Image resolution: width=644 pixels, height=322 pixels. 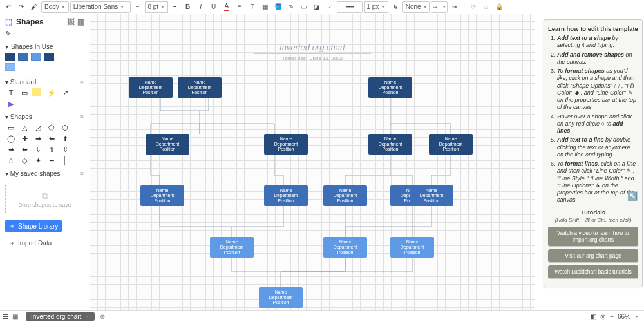 What do you see at coordinates (603, 317) in the screenshot?
I see `target-icon: ◎` at bounding box center [603, 317].